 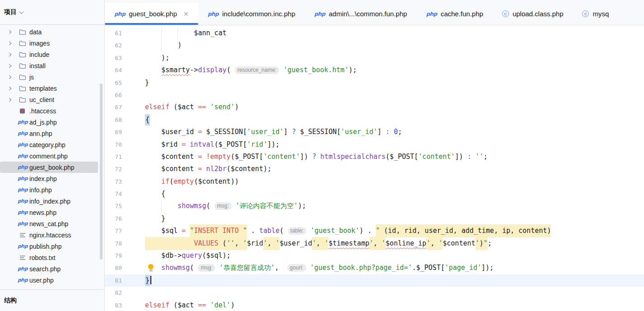 What do you see at coordinates (383, 169) in the screenshot?
I see `code-text: $content = nl2br($content);` at bounding box center [383, 169].